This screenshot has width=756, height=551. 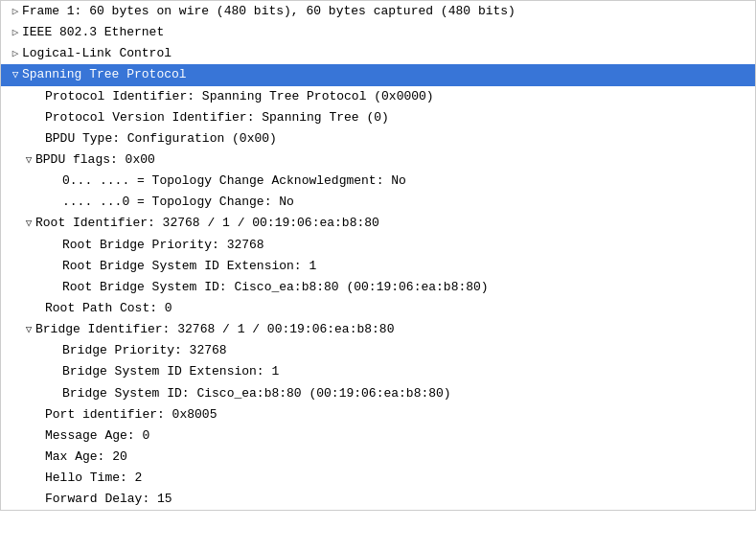 I want to click on tree-row-stp: ▽Spanning Tree Protocol, so click(x=378, y=75).